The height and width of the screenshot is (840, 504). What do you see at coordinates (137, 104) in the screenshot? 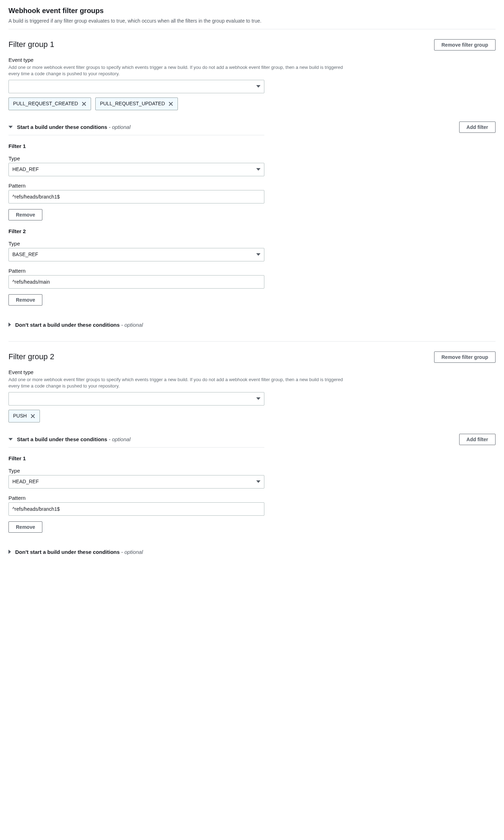
I see `event-type-token: PULL_REQUEST_UPDATED` at bounding box center [137, 104].